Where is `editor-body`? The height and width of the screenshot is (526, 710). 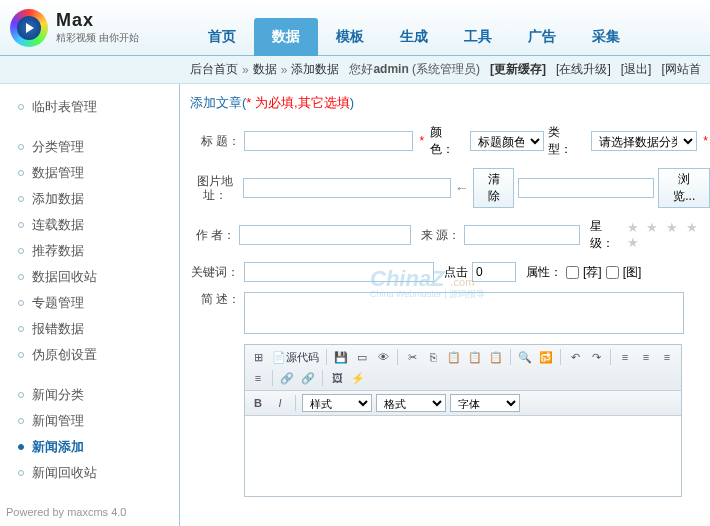
editor-body is located at coordinates (463, 456).